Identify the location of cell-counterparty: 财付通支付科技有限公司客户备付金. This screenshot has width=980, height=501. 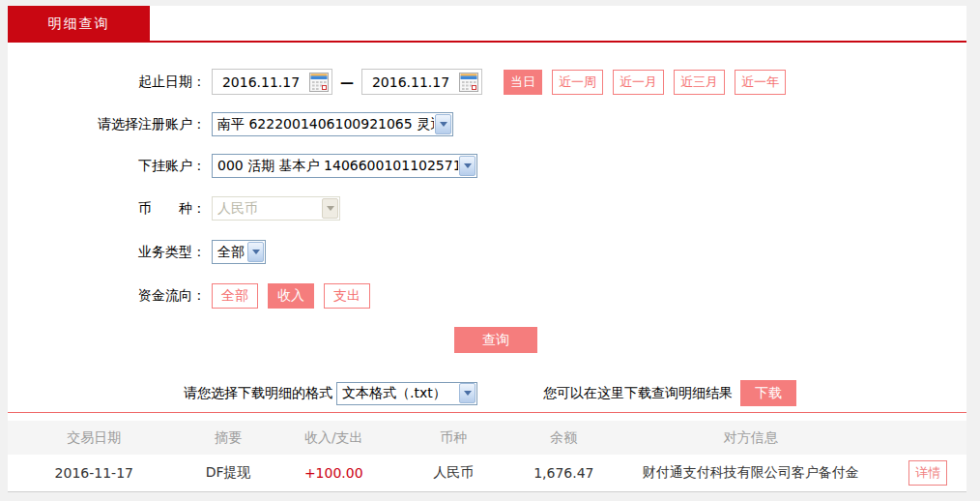
(751, 473).